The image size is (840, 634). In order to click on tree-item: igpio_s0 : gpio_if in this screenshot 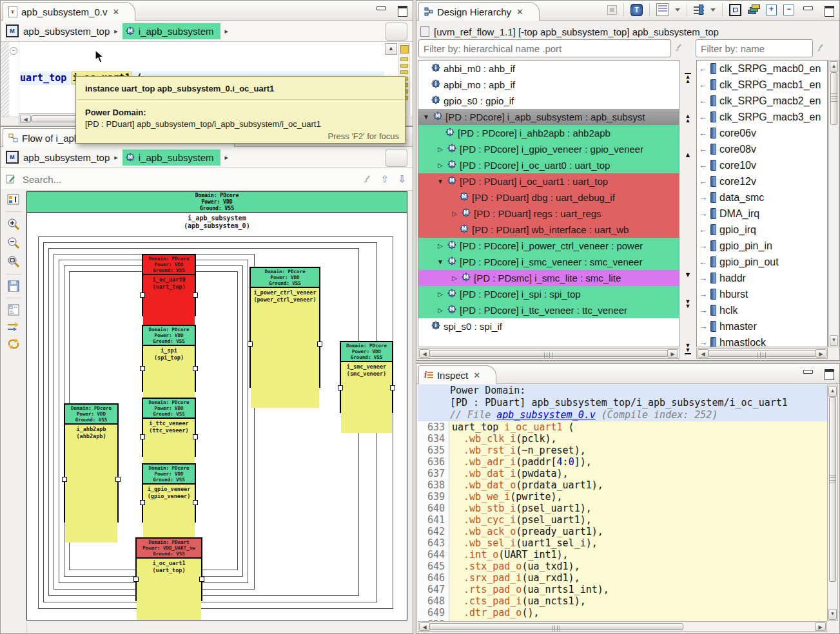, I will do `click(549, 101)`.